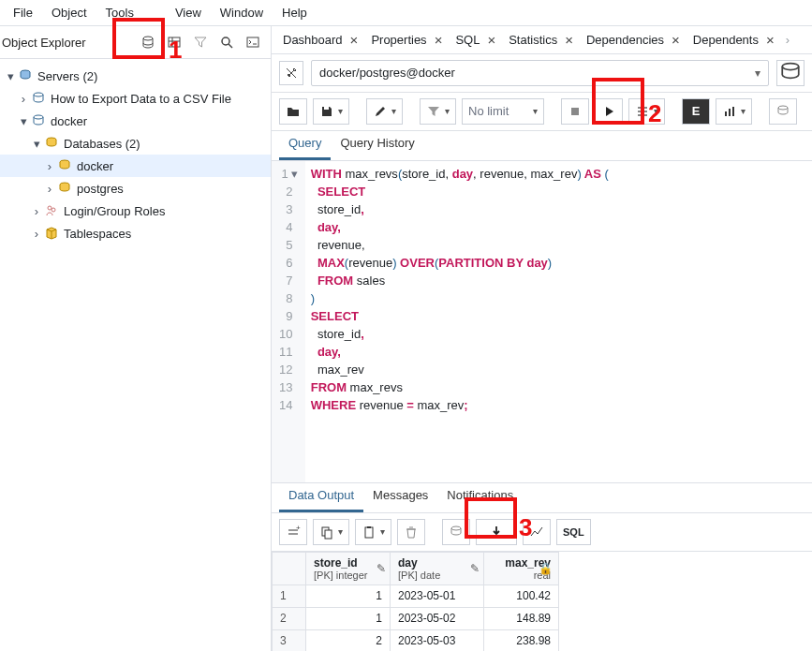  Describe the element at coordinates (114, 212) in the screenshot. I see `tree-roles-label: Login/Group Roles` at that location.